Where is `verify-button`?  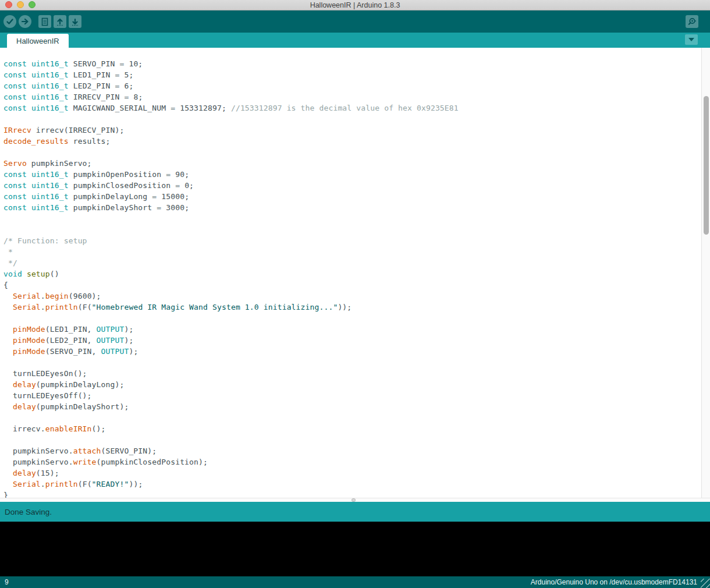
verify-button is located at coordinates (10, 22).